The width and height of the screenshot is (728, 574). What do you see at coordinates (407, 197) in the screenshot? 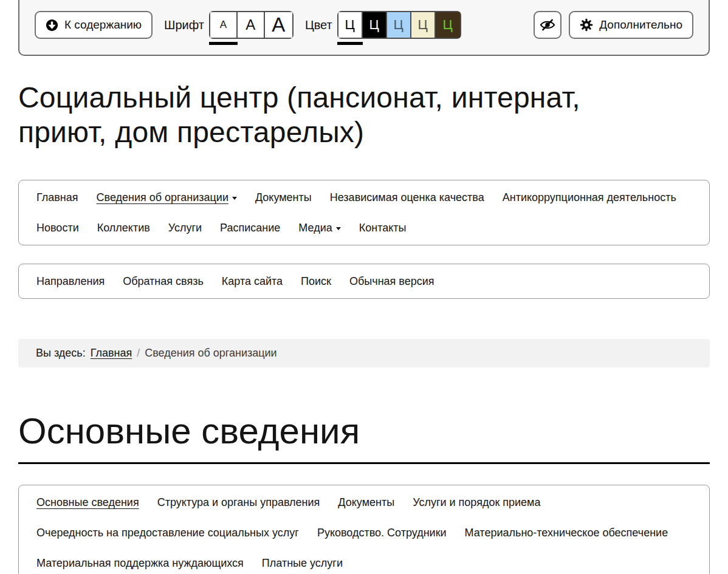
I see `nav-item-nezavisimaya-ocenka: Независимая оценка качества` at bounding box center [407, 197].